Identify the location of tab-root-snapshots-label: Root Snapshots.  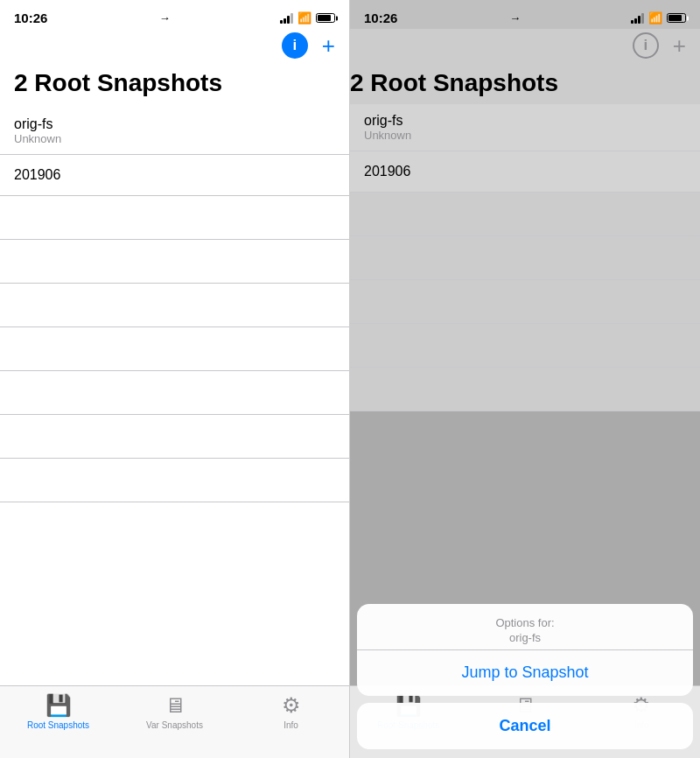
(58, 725).